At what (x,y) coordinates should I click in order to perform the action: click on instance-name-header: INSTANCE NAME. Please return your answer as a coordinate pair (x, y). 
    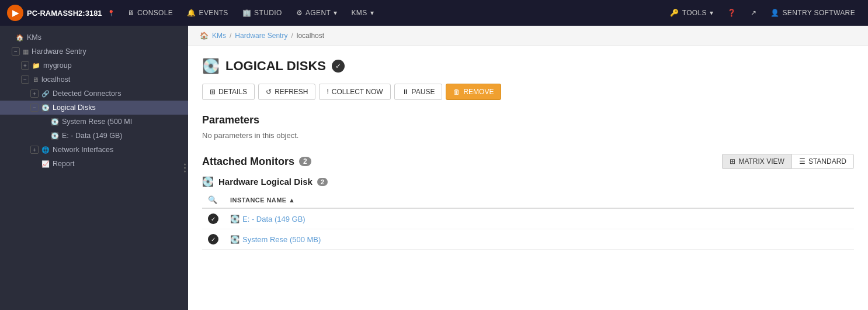
    Looking at the image, I should click on (258, 200).